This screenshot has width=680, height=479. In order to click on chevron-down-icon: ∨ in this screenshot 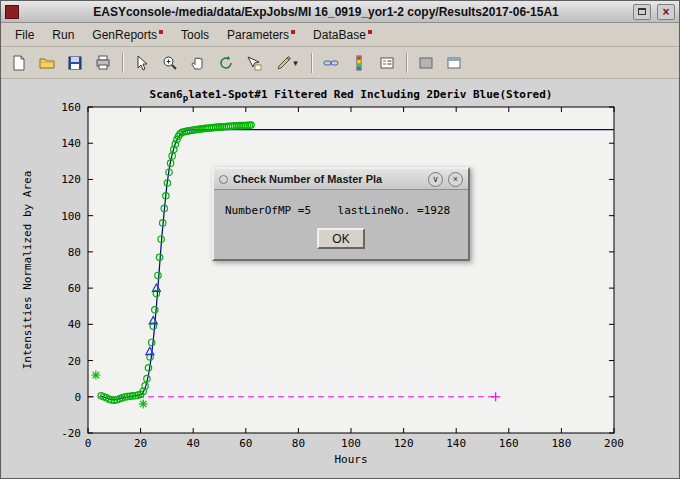, I will do `click(436, 179)`.